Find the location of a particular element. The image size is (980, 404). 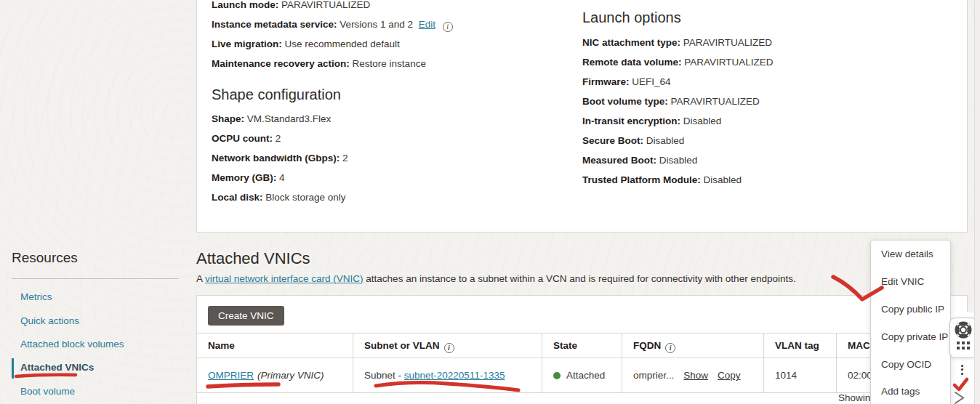

boot-volume-type-row: Boot volume type: PARAVIRTUALIZED is located at coordinates (671, 102).